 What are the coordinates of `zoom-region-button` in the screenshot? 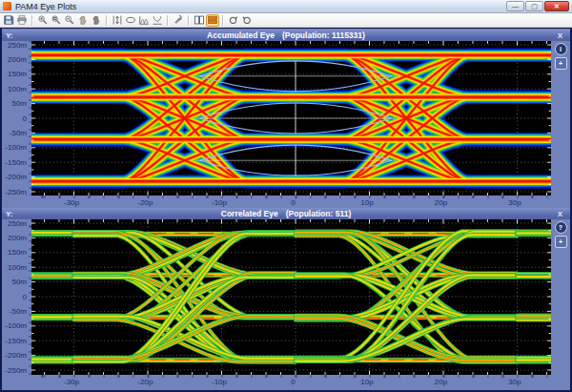 It's located at (56, 21).